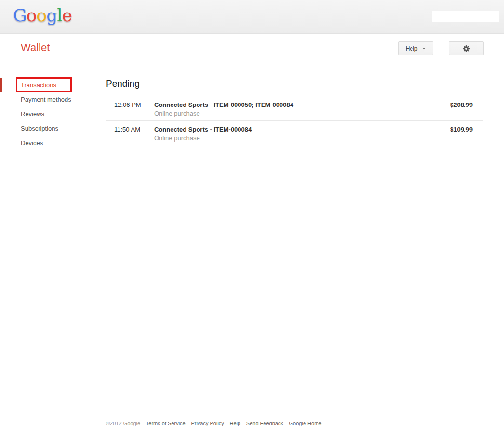  What do you see at coordinates (35, 48) in the screenshot?
I see `page-title: Wallet` at bounding box center [35, 48].